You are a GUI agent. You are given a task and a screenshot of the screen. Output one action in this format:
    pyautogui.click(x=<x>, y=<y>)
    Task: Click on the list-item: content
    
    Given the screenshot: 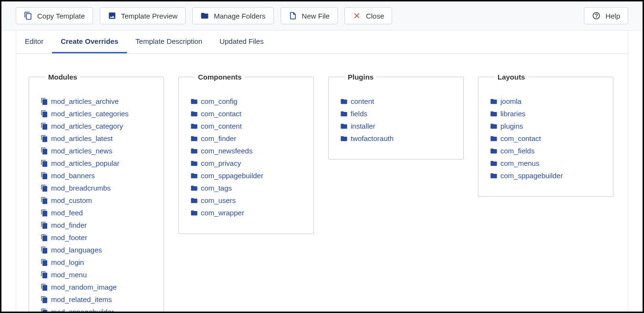 What is the action you would take?
    pyautogui.click(x=396, y=101)
    